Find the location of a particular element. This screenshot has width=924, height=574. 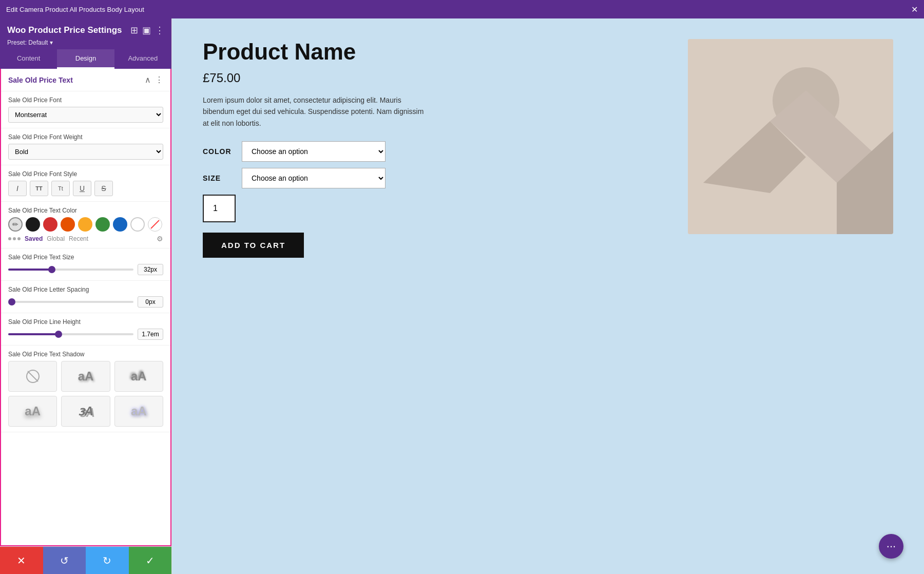

font-style-label: Sale Old Price Font Style is located at coordinates (86, 174).